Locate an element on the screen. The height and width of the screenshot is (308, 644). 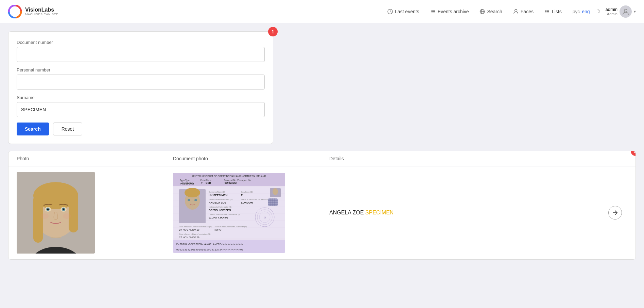
search-panel-badge: 1 is located at coordinates (273, 32).